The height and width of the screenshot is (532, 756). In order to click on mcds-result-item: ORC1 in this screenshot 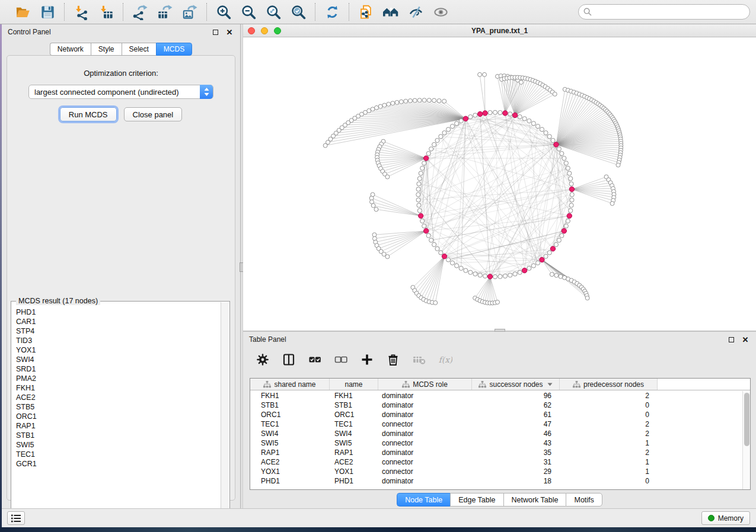, I will do `click(118, 416)`.